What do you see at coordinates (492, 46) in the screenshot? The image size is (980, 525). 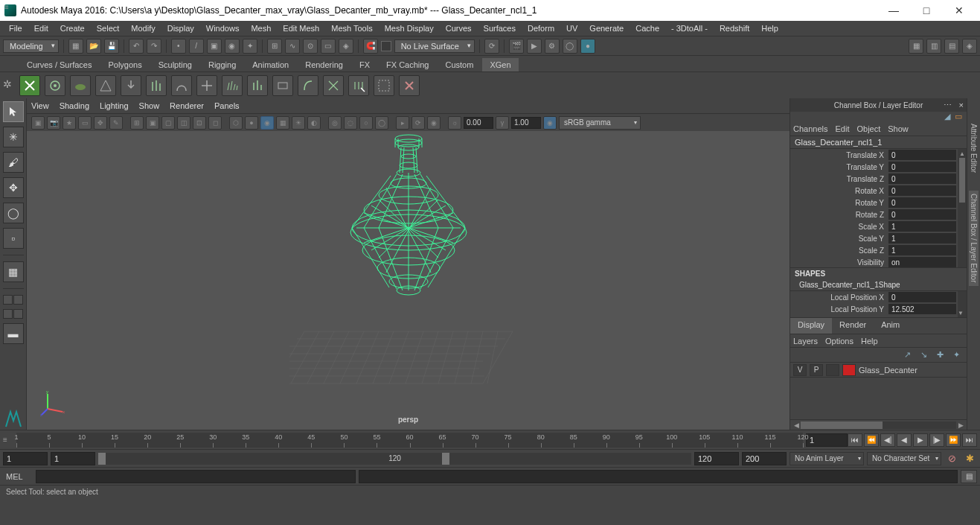 I see `construction-history-icon: ⟳` at bounding box center [492, 46].